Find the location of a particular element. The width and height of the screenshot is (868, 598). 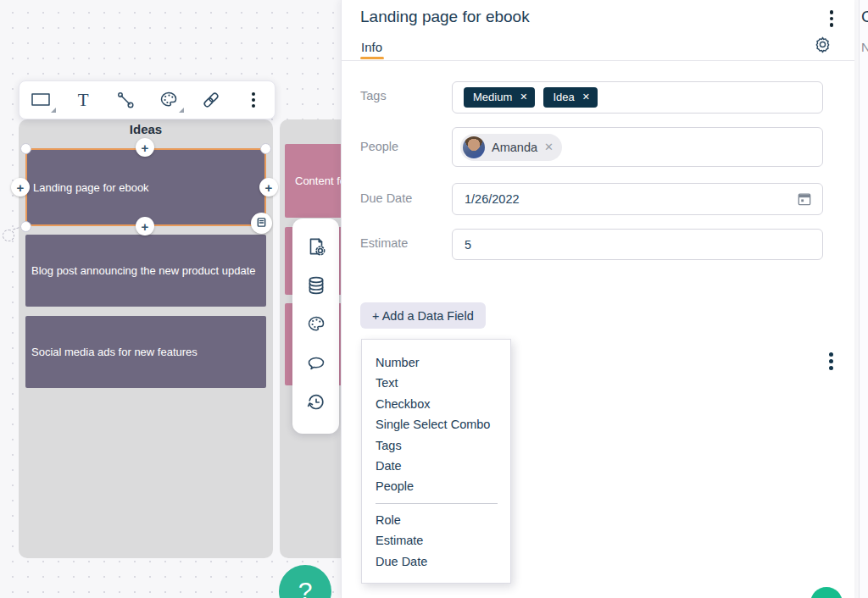

more-options-icon is located at coordinates (253, 100).